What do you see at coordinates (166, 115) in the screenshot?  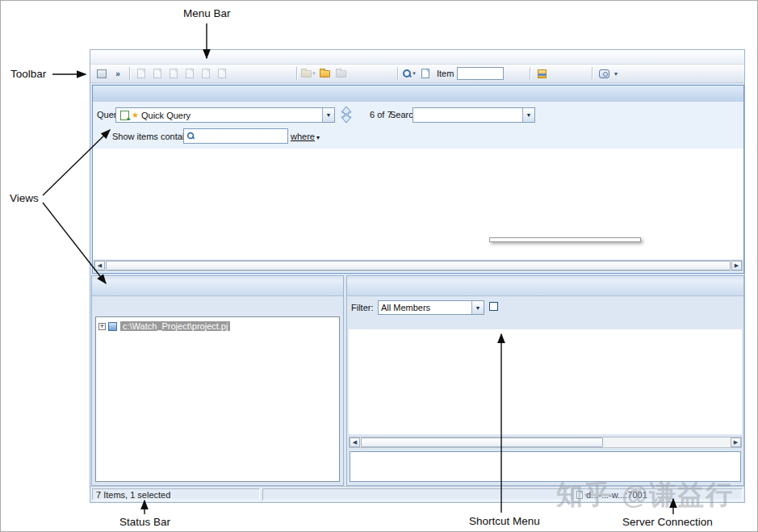 I see `query-value: Quick Query` at bounding box center [166, 115].